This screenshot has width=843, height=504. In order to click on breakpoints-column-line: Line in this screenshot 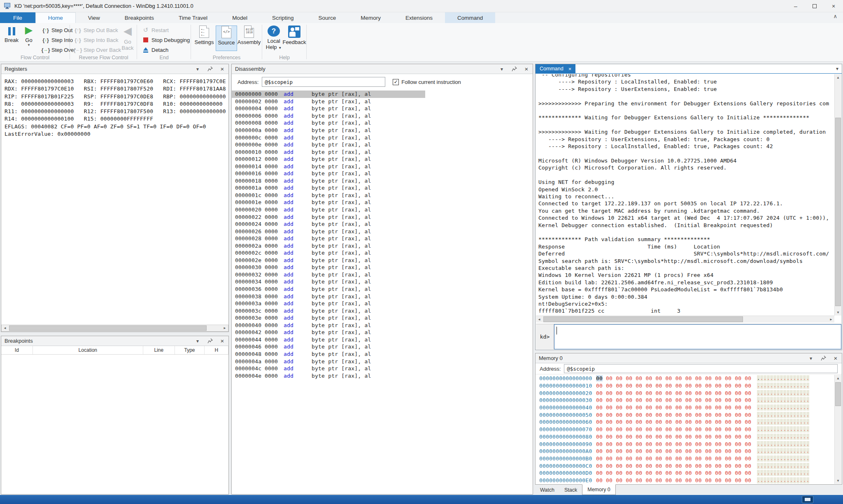, I will do `click(159, 350)`.